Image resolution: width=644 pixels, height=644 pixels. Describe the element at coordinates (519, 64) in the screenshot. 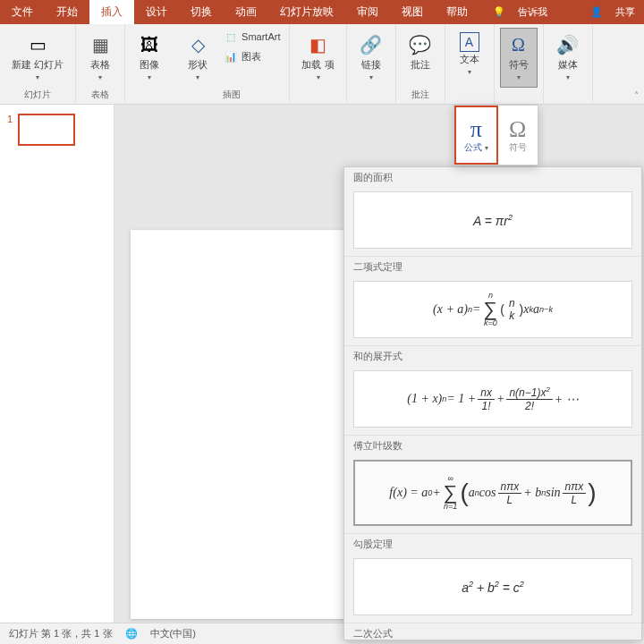

I see `symbol-label: 符号` at that location.